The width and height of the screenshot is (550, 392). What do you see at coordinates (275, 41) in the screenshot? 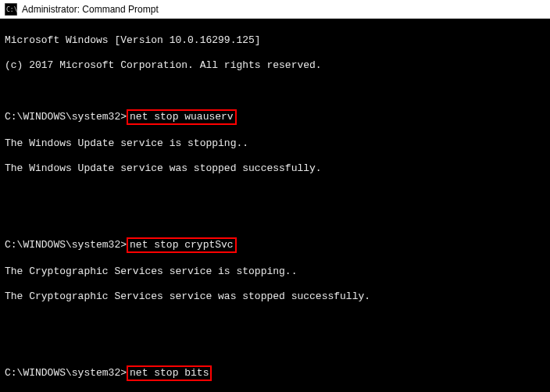
I see `banner-line: Microsoft Windows [Version 10.0.16299.12…` at bounding box center [275, 41].